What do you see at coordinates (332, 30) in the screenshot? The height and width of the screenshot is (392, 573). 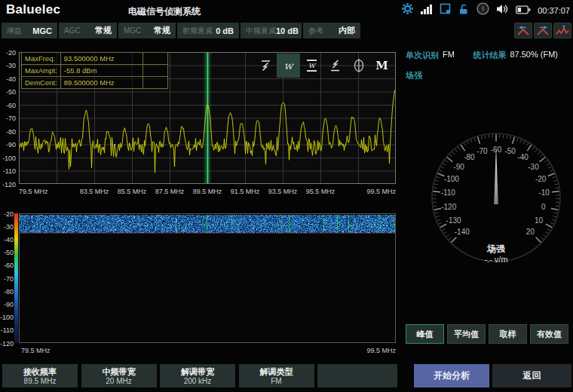 I see `toolbar-group-6: 参考内部` at bounding box center [332, 30].